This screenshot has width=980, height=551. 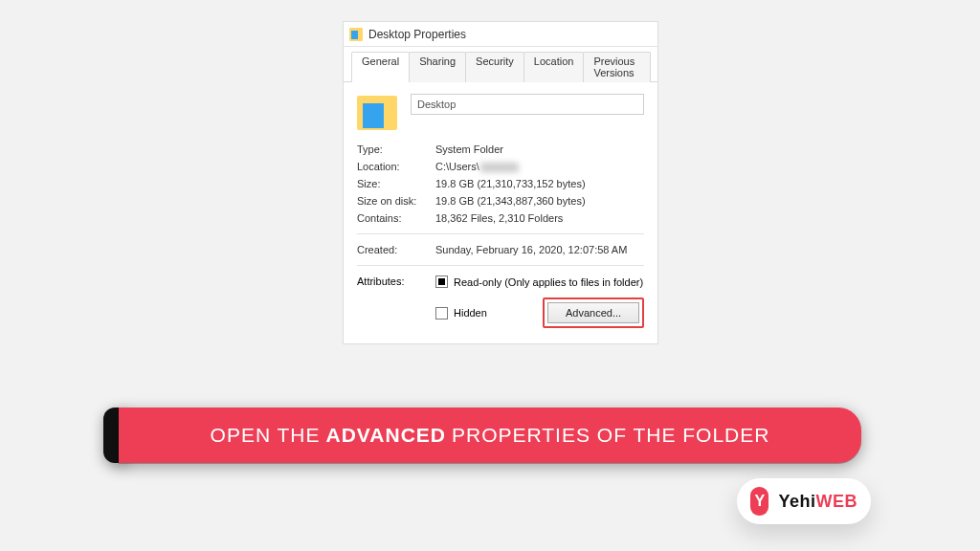 What do you see at coordinates (387, 435) in the screenshot?
I see `banner-text-bold: ADVANCED` at bounding box center [387, 435].